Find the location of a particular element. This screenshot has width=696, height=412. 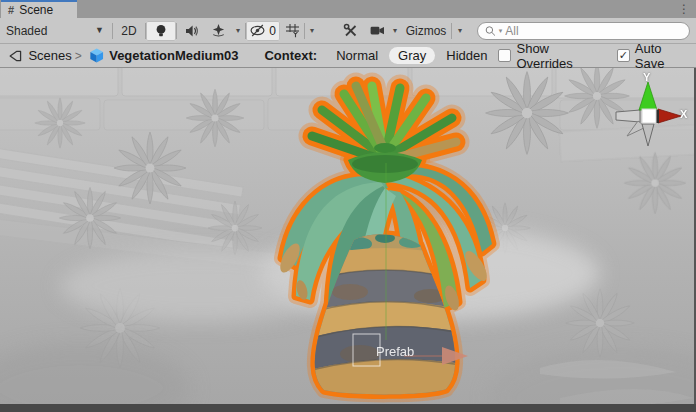

breadcrumb-current: VegetationMedium03 is located at coordinates (174, 56).